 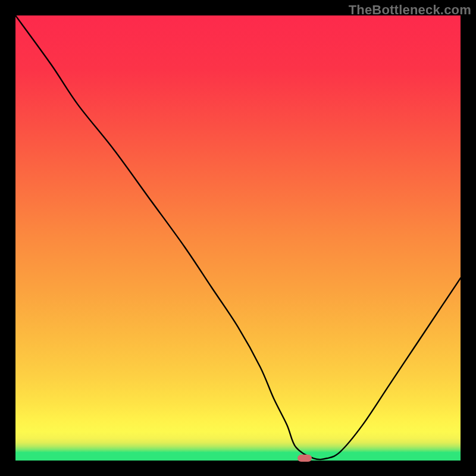 What do you see at coordinates (305, 458) in the screenshot?
I see `optimal-marker` at bounding box center [305, 458].